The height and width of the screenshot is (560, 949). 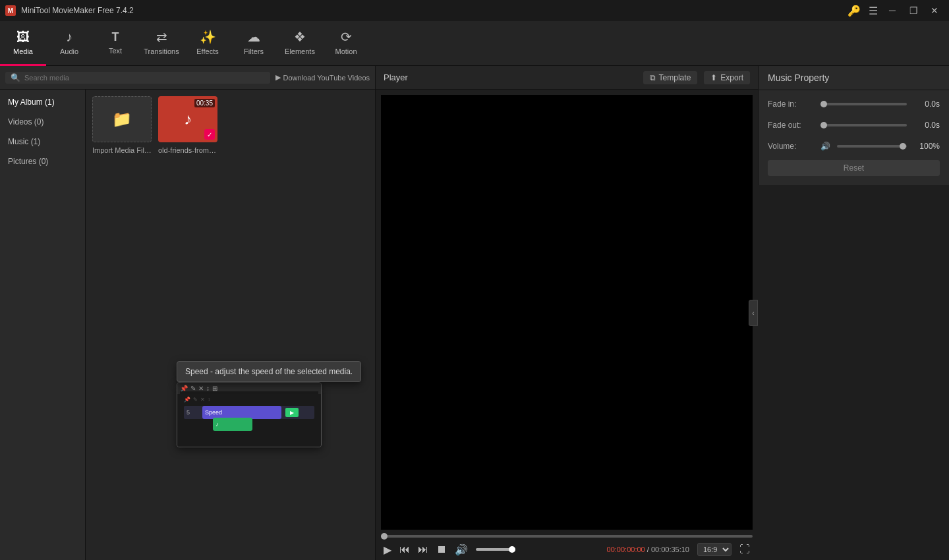 What do you see at coordinates (115, 43) in the screenshot?
I see `toolbar-item-text: T Text` at bounding box center [115, 43].